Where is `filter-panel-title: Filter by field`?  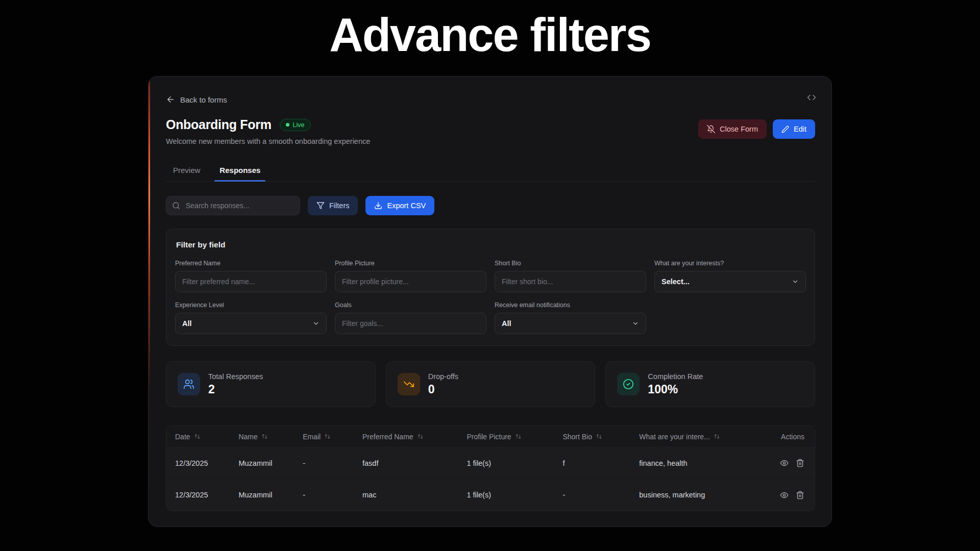 filter-panel-title: Filter by field is located at coordinates (491, 245).